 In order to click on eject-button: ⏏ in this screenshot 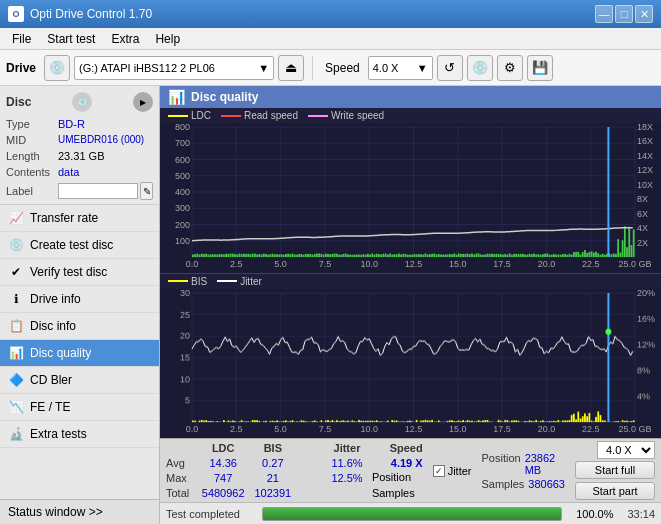, I will do `click(291, 68)`.